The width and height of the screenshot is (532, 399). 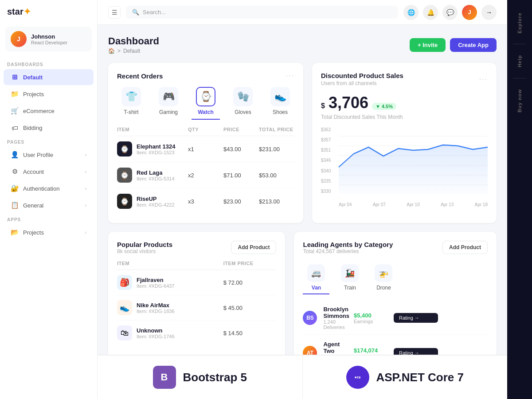 I want to click on chevron-icon: ›, so click(x=86, y=172).